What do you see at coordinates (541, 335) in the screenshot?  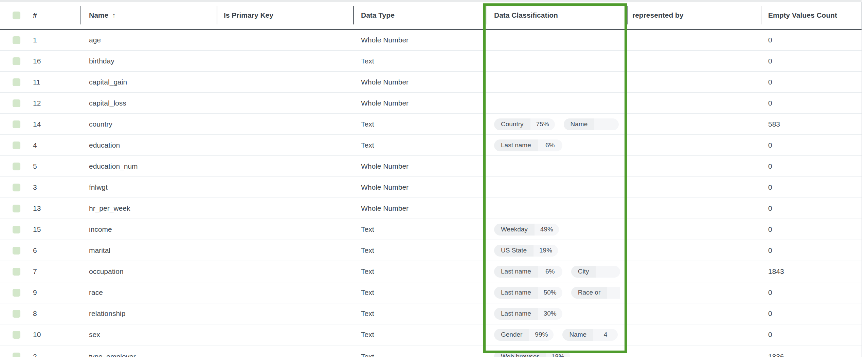 I see `classification-tag-percent: 99%` at bounding box center [541, 335].